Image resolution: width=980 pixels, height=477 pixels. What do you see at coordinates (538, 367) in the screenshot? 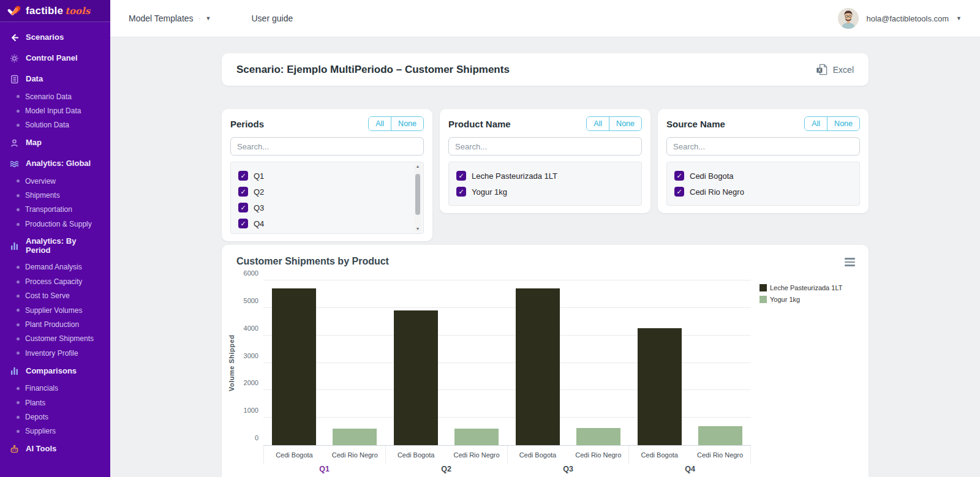
I see `bar-q3-cedi-bogota` at bounding box center [538, 367].